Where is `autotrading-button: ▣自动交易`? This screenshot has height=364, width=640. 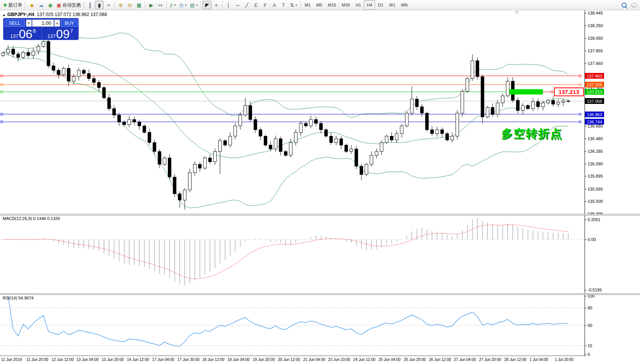 autotrading-button: ▣自动交易 is located at coordinates (69, 5).